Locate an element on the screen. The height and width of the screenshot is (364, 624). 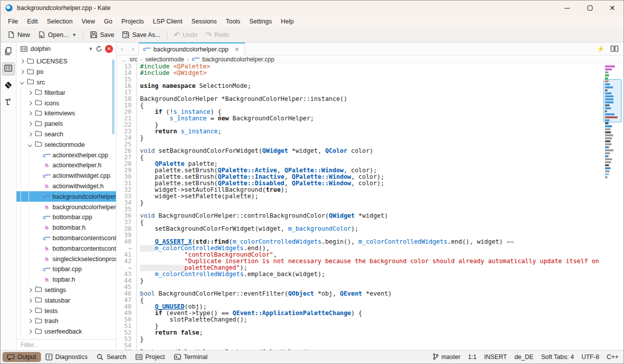
close-panel-button: ✕ is located at coordinates (109, 49).